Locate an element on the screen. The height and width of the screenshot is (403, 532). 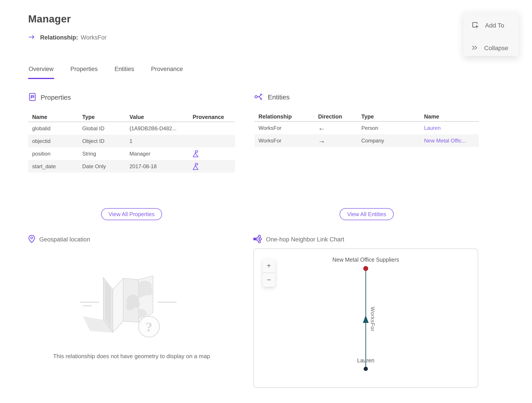
entities-table: Relationship Direction Type Name WorksFo… is located at coordinates (367, 130).